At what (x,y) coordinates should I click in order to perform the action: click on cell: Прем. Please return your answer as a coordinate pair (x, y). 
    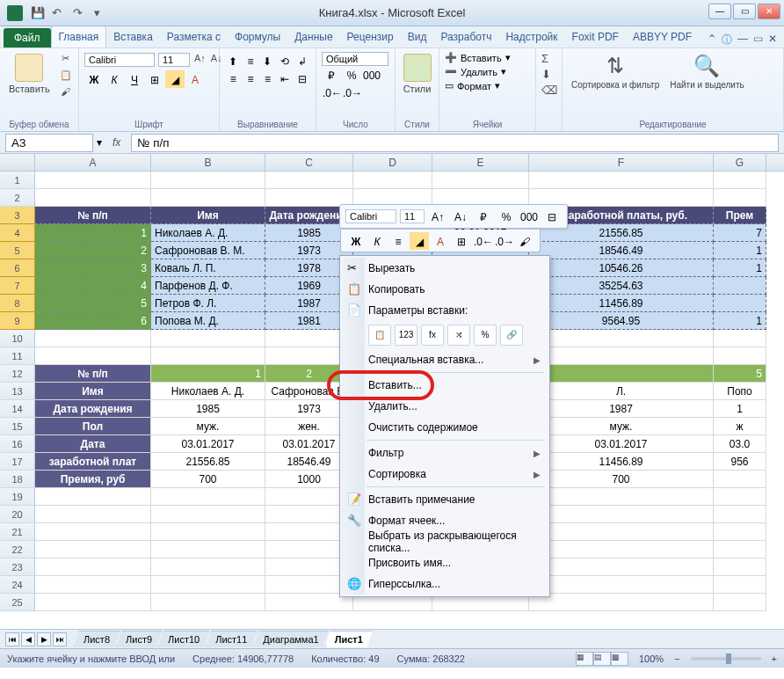
    Looking at the image, I should click on (740, 215).